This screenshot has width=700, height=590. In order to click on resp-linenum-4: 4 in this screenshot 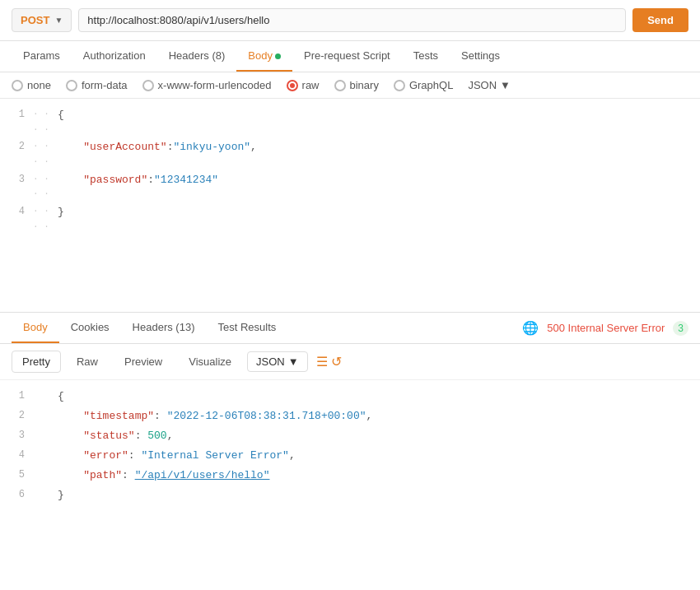, I will do `click(16, 455)`.